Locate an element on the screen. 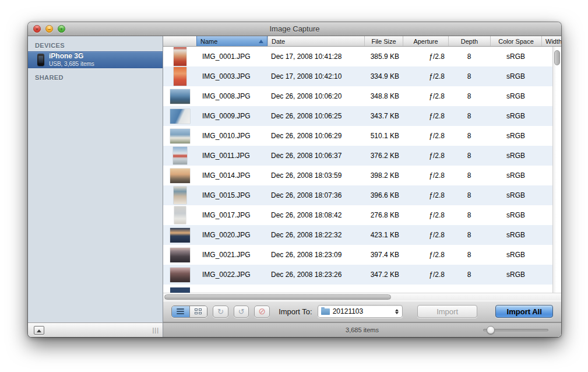 The height and width of the screenshot is (372, 588). cell-date: Dec 26, 2008 18:23:26 is located at coordinates (316, 275).